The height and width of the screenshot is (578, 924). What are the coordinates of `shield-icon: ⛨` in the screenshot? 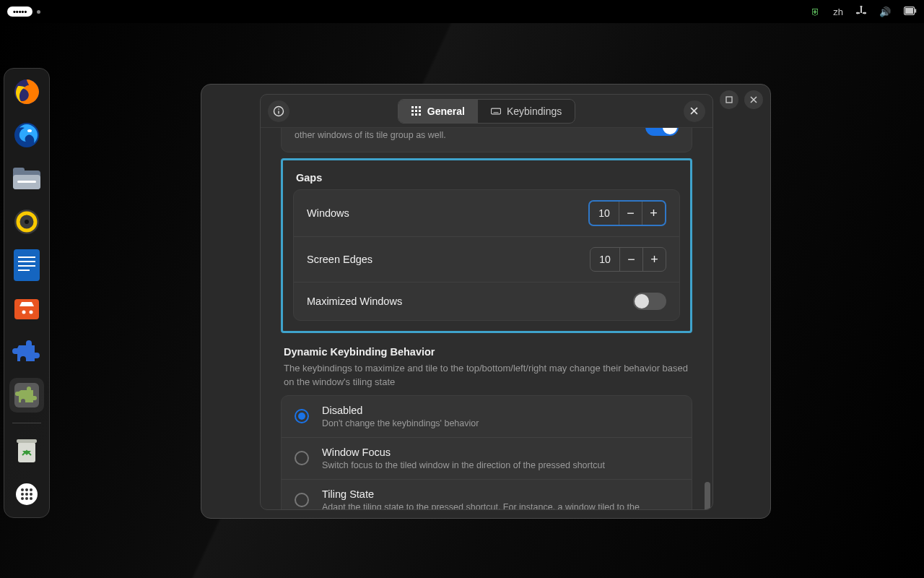 It's located at (816, 12).